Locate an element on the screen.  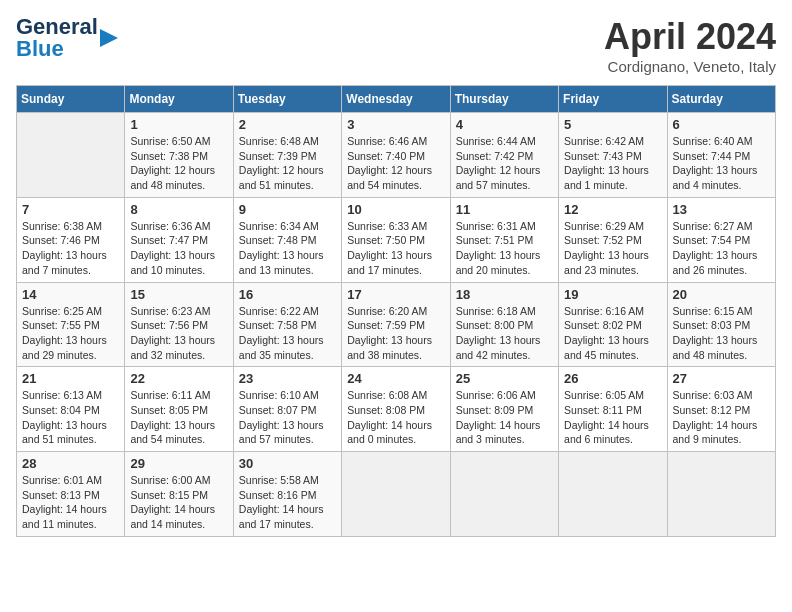
calendar-cell: 23Sunrise: 6:10 AMSunset: 8:07 PMDayligh… is located at coordinates (287, 410).